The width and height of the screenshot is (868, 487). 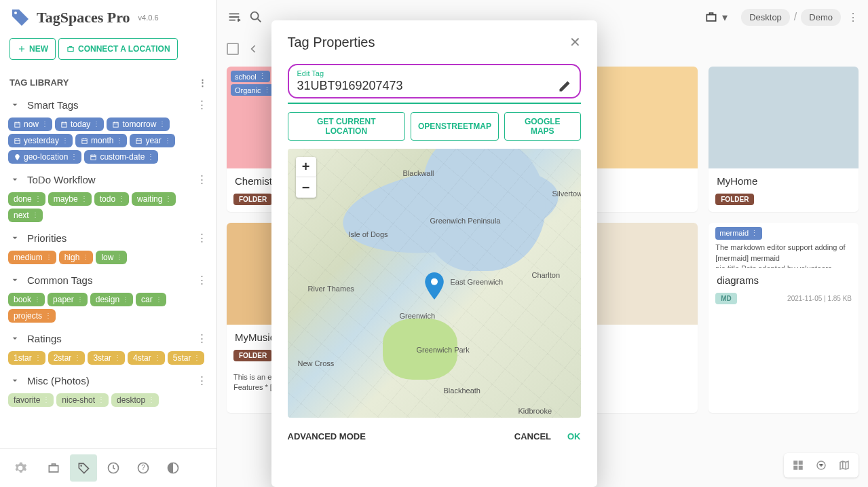 I want to click on map-view-icon, so click(x=844, y=465).